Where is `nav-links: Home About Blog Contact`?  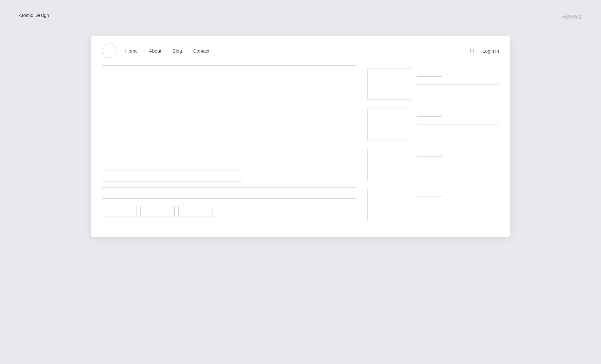 nav-links: Home About Blog Contact is located at coordinates (297, 51).